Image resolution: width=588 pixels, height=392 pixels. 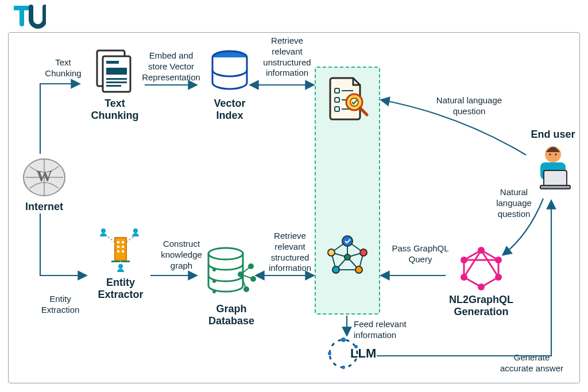 I want to click on edge-label-nl-question-top: Natural language question, so click(x=469, y=106).